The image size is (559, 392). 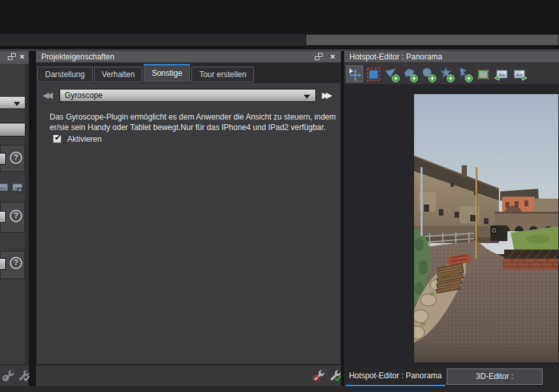 I want to click on add-star-hotspot-button, so click(x=446, y=74).